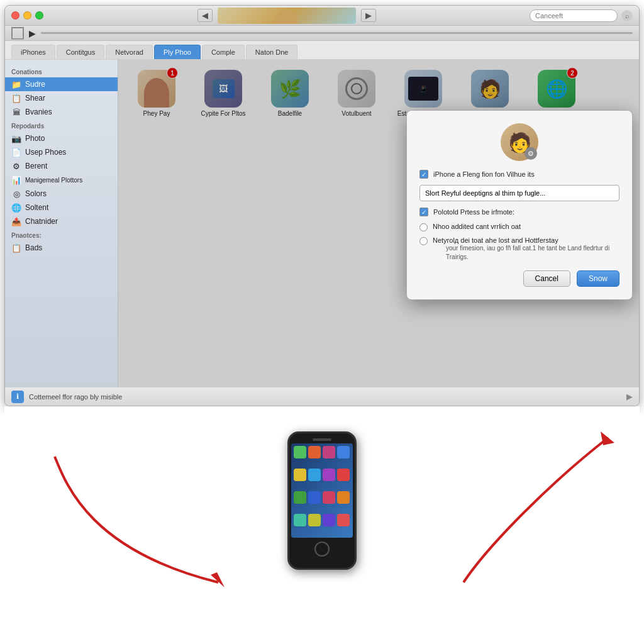 The image size is (644, 644). Describe the element at coordinates (205, 15) in the screenshot. I see `back-button: ◀` at that location.